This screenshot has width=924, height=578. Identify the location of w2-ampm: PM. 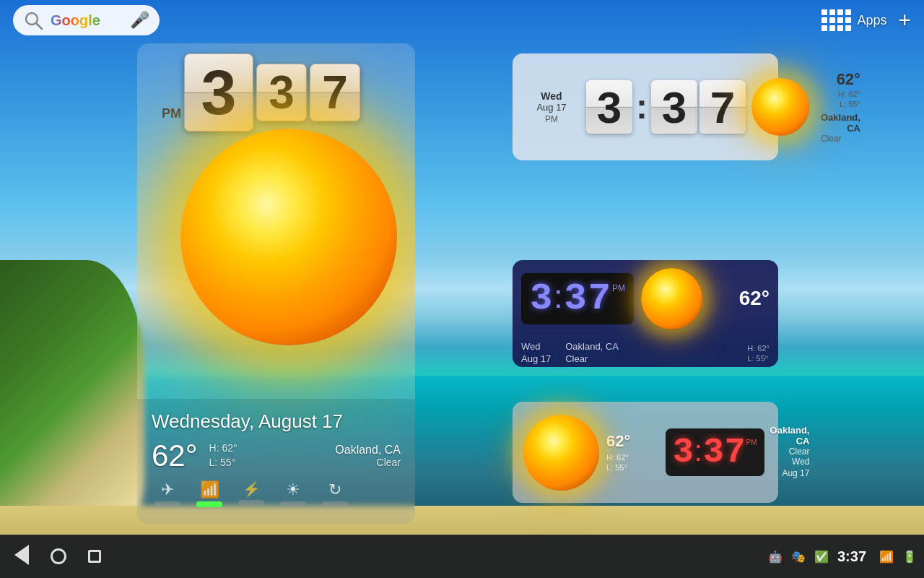
(619, 288).